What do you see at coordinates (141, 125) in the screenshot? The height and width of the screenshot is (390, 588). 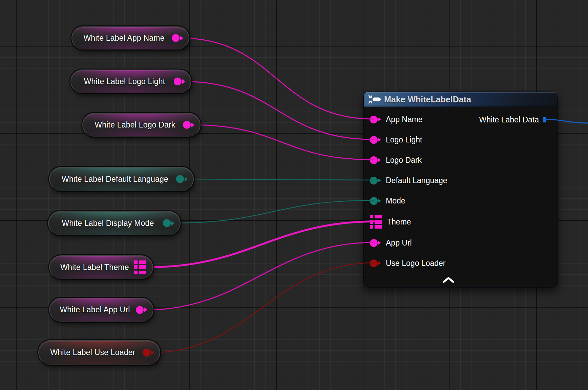 I see `getter-label: White Label Logo Dark` at bounding box center [141, 125].